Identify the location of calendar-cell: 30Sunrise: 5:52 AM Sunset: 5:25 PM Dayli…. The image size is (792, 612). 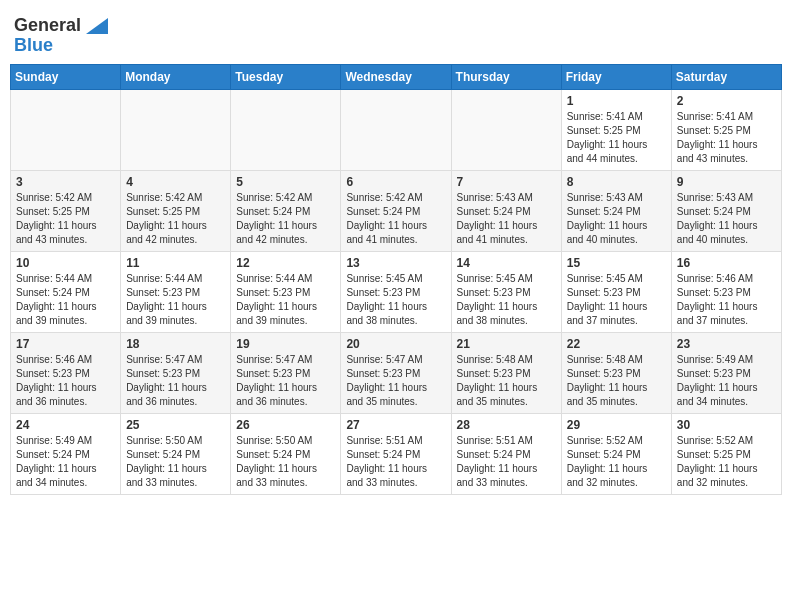
(726, 454).